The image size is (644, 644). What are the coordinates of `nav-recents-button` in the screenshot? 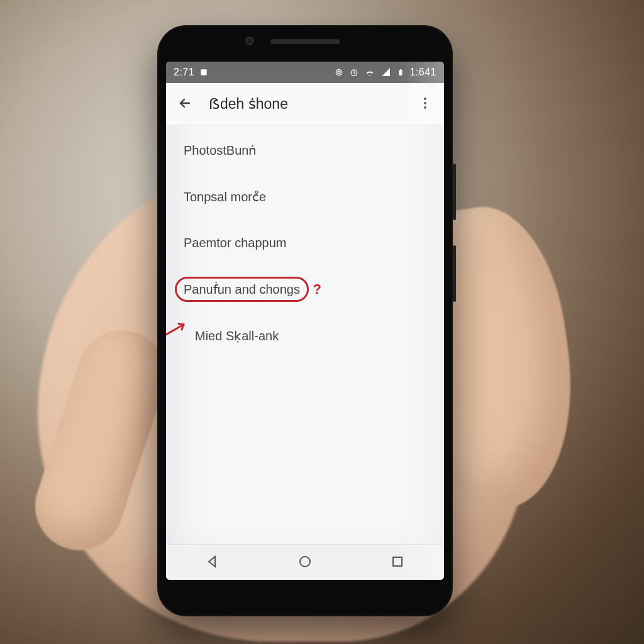 It's located at (397, 562).